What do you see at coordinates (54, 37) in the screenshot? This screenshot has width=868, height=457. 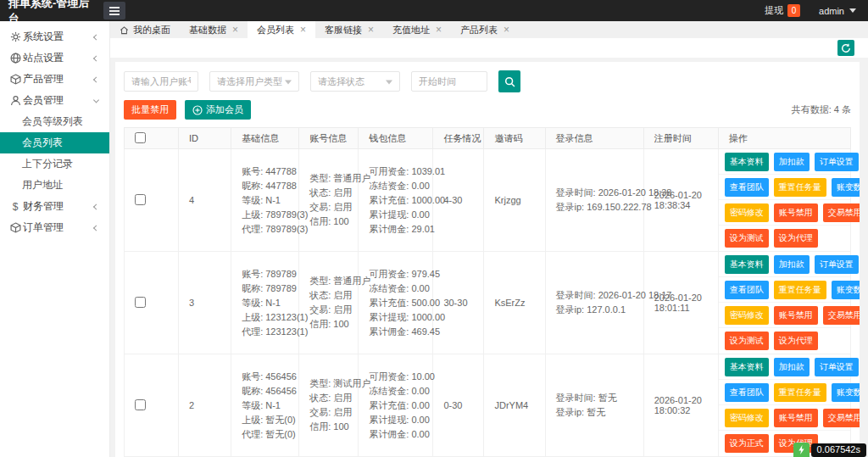 I see `sidebar-item-system-settings: 系统设置` at bounding box center [54, 37].